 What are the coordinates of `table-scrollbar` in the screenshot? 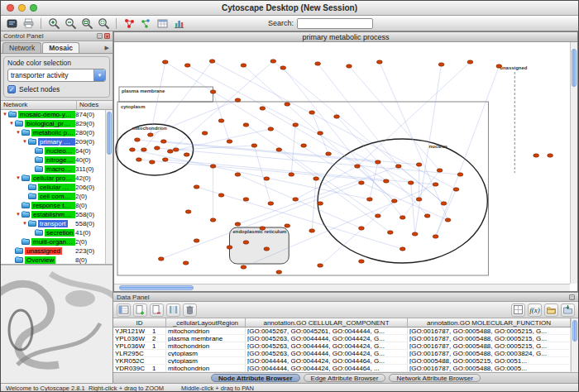 It's located at (574, 346).